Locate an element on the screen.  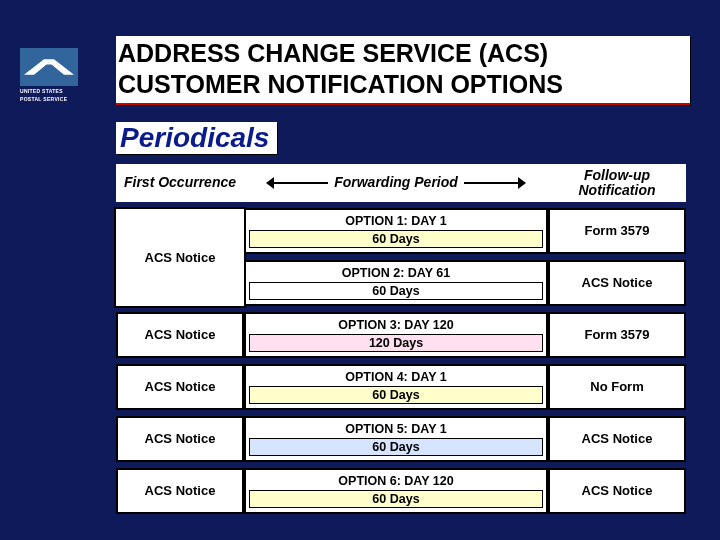
option-label: OPTION 1: DAY 1 is located at coordinates (396, 221).